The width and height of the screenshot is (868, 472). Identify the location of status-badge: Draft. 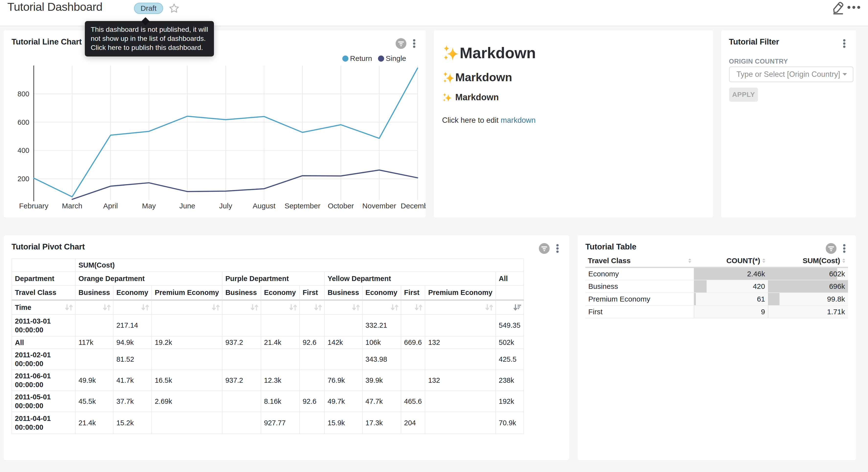
(149, 8).